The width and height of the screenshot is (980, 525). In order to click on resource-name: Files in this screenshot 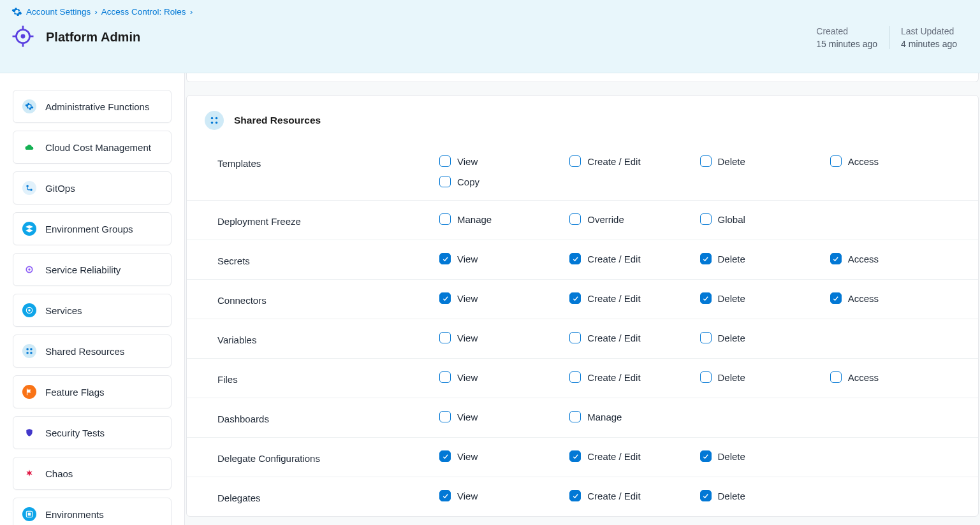, I will do `click(322, 378)`.